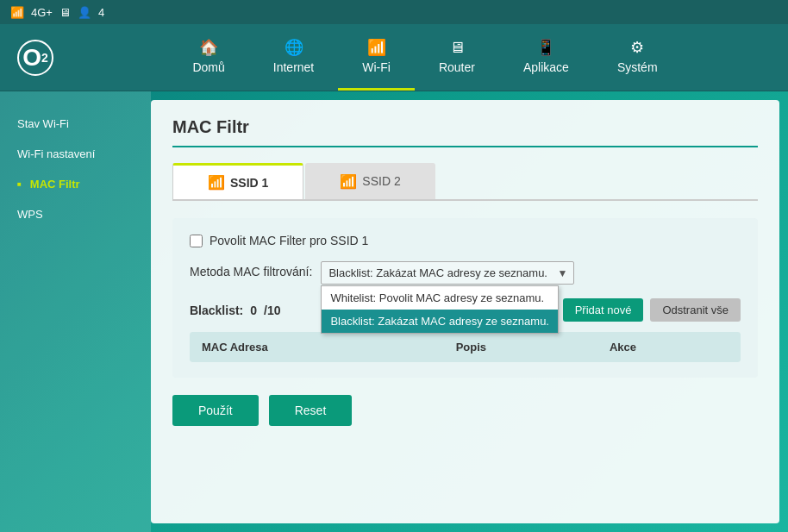  I want to click on table-header-row: MAC Adresa Popis Akce, so click(466, 347).